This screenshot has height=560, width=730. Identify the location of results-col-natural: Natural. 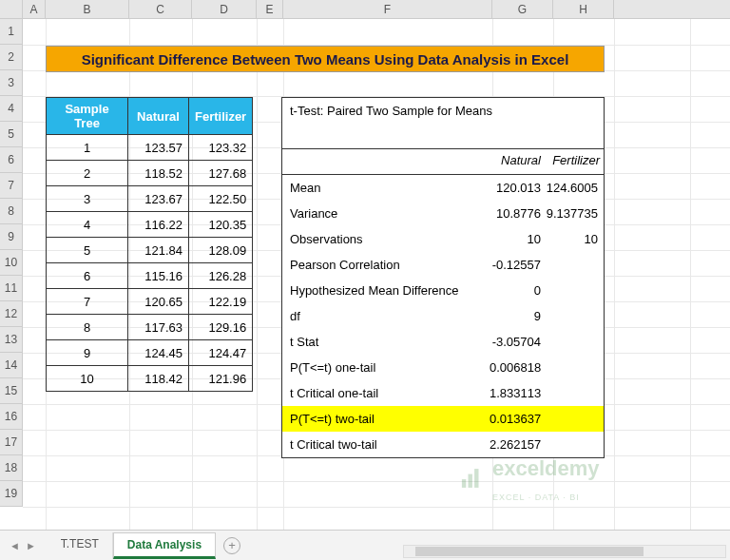
(517, 162).